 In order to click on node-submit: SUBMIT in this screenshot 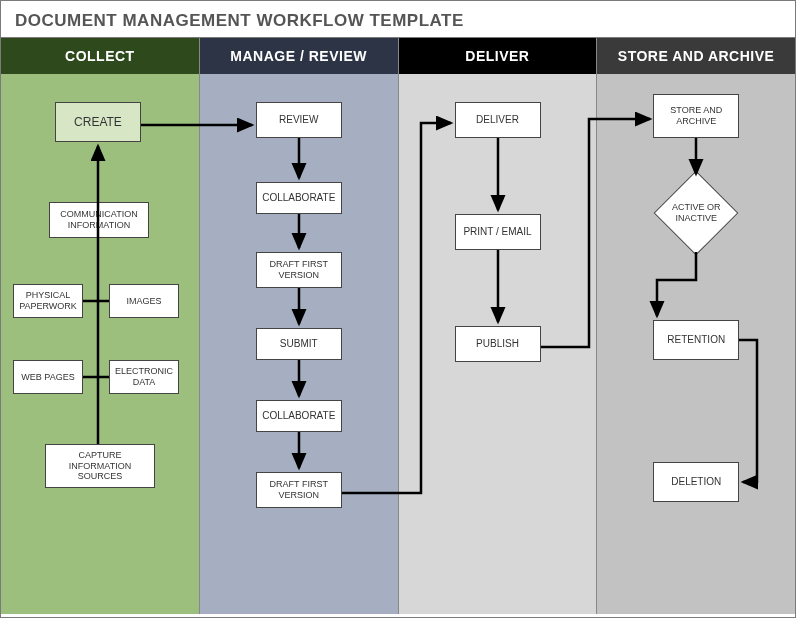, I will do `click(299, 344)`.